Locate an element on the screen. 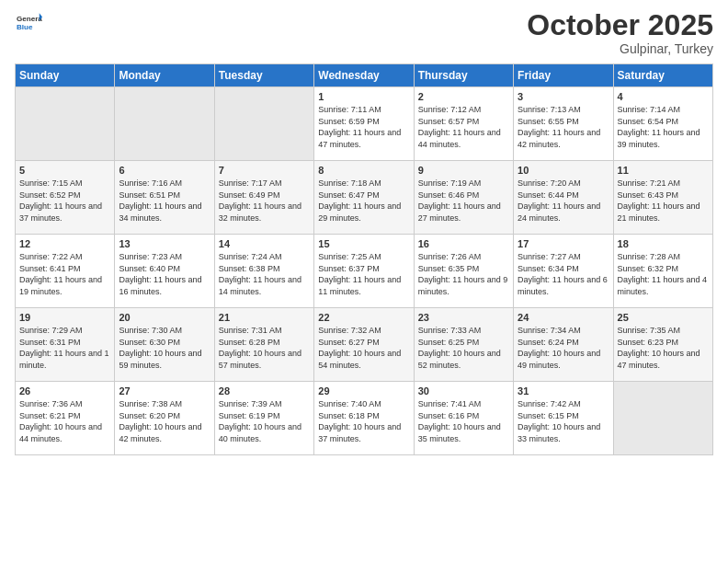  day-number: 10 is located at coordinates (563, 170).